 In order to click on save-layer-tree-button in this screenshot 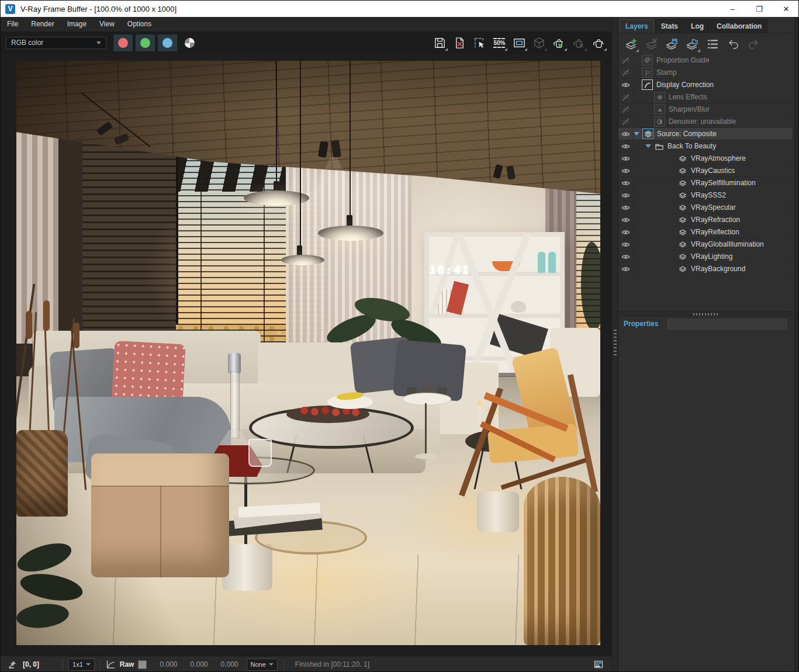, I will do `click(672, 44)`.